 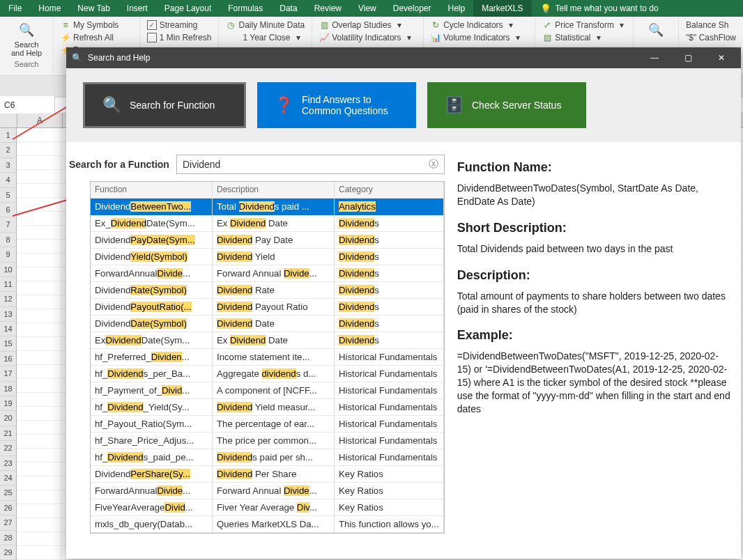 What do you see at coordinates (49, 8) in the screenshot?
I see `tab-home: Home` at bounding box center [49, 8].